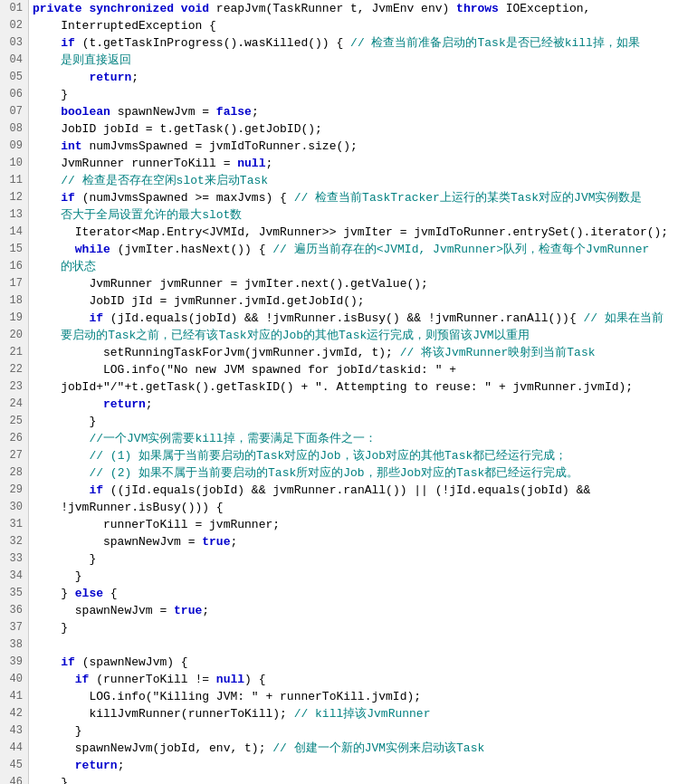 This screenshot has height=784, width=697. I want to click on line-number: 35, so click(14, 594).